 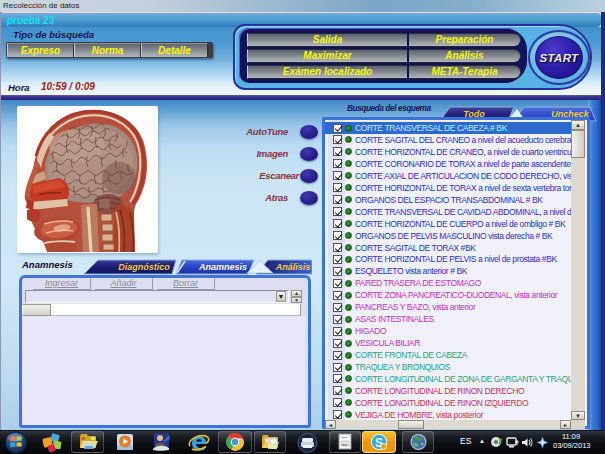 I want to click on svg-text: ms, so click(x=344, y=444).